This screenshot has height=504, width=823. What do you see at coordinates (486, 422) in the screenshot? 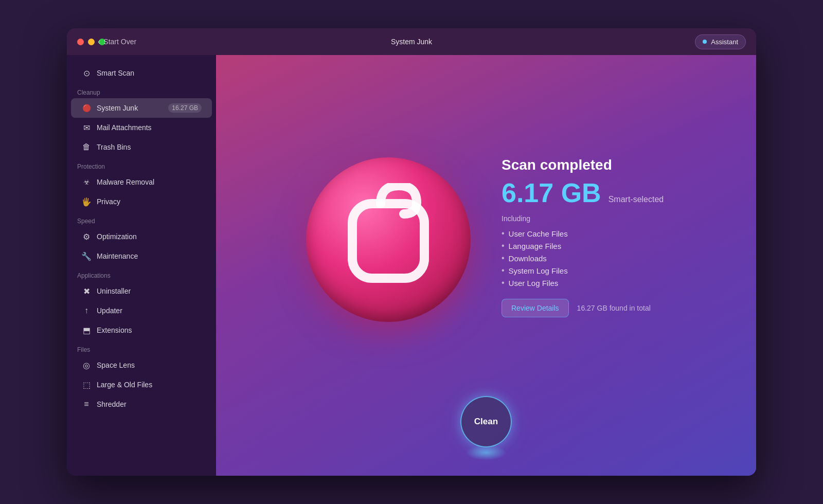
I see `clean-button: Clean` at bounding box center [486, 422].